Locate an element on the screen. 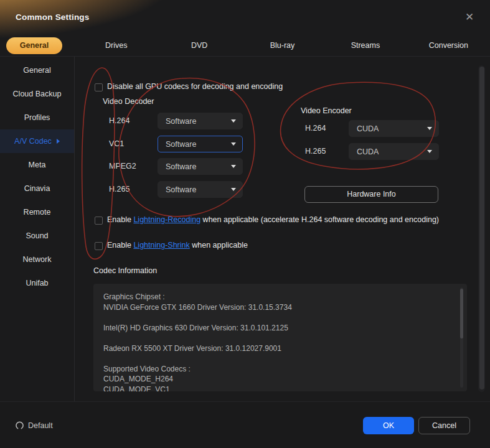 The height and width of the screenshot is (448, 490). codec-info-scrollbar is located at coordinates (462, 337).